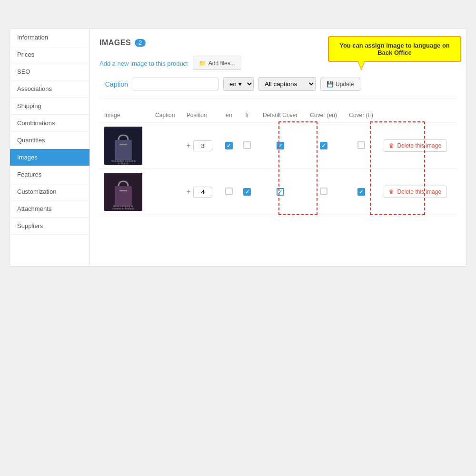 The height and width of the screenshot is (476, 476). Describe the element at coordinates (144, 64) in the screenshot. I see `add-image-button: Add a new image to this product` at that location.